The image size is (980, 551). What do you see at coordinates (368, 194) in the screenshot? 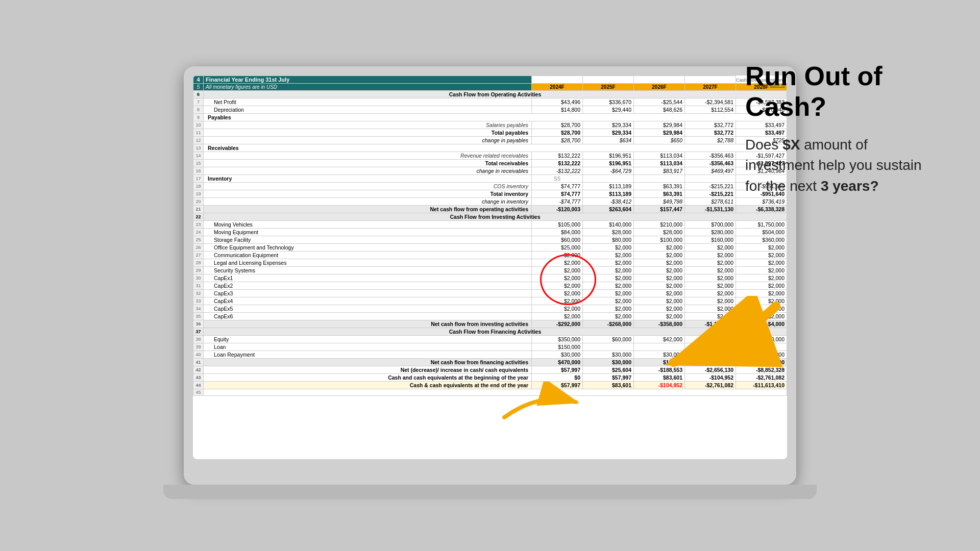
I see `total-inventory-label: Total inventory` at bounding box center [368, 194].